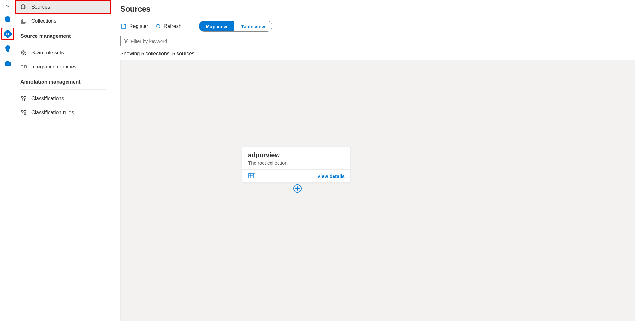 This screenshot has width=644, height=330. I want to click on card-footer: View details, so click(296, 176).